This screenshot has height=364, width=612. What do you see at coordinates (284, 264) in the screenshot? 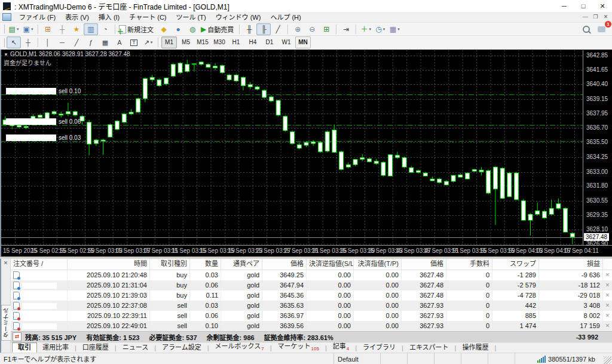
I see `column-header-price: 価格` at bounding box center [284, 264].